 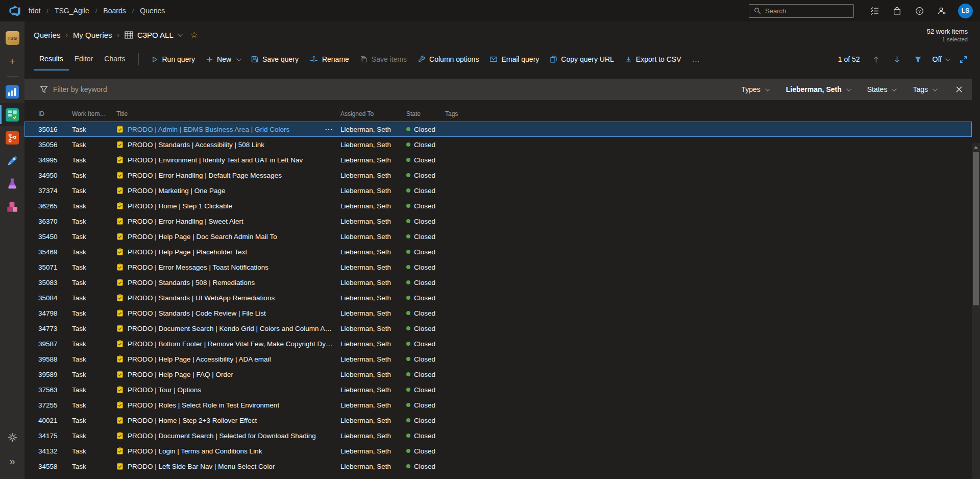 What do you see at coordinates (498, 282) in the screenshot?
I see `table-row: 35083TaskPRODO | Standards | 508 | Remed…` at bounding box center [498, 282].